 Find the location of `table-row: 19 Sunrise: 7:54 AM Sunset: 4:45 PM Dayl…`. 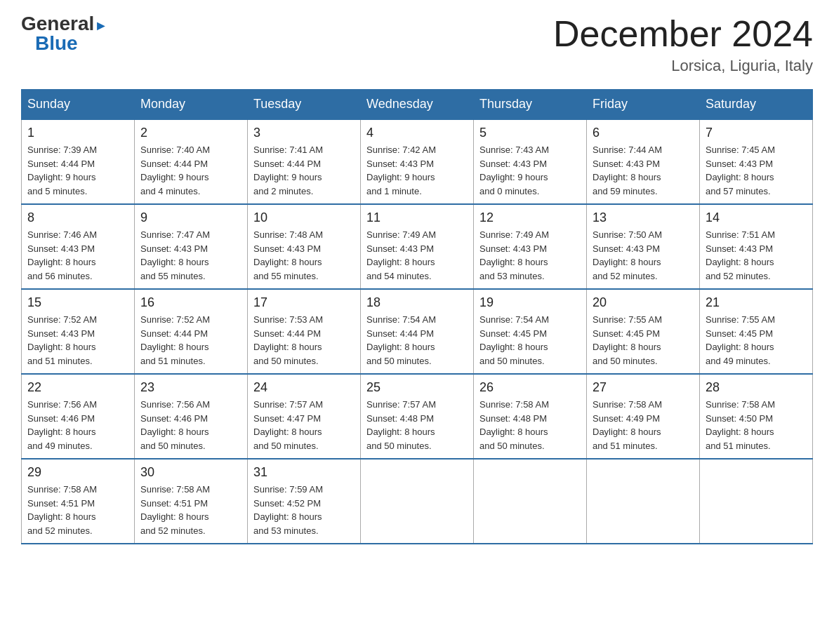

table-row: 19 Sunrise: 7:54 AM Sunset: 4:45 PM Dayl… is located at coordinates (531, 331).